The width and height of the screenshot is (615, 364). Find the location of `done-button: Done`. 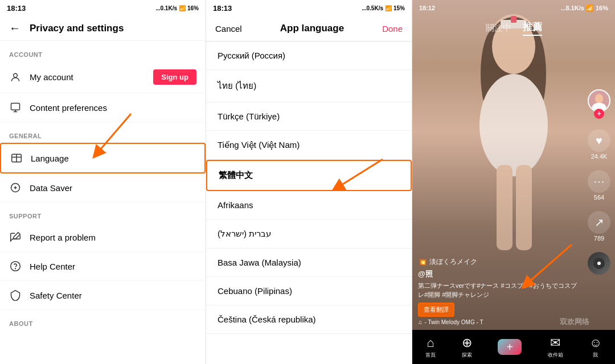

done-button: Done is located at coordinates (392, 28).